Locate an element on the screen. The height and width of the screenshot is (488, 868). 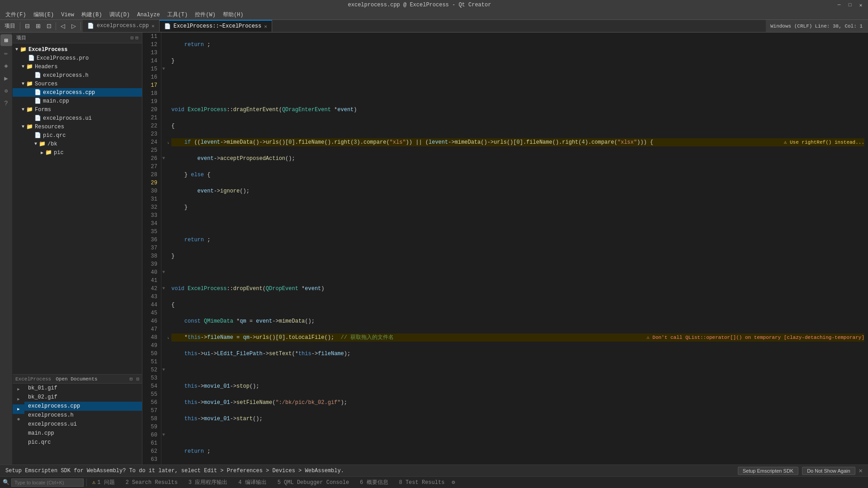
open-docs-list: bk_01.gif bk_02.gif excelprocess.cpp exc… is located at coordinates (83, 418).